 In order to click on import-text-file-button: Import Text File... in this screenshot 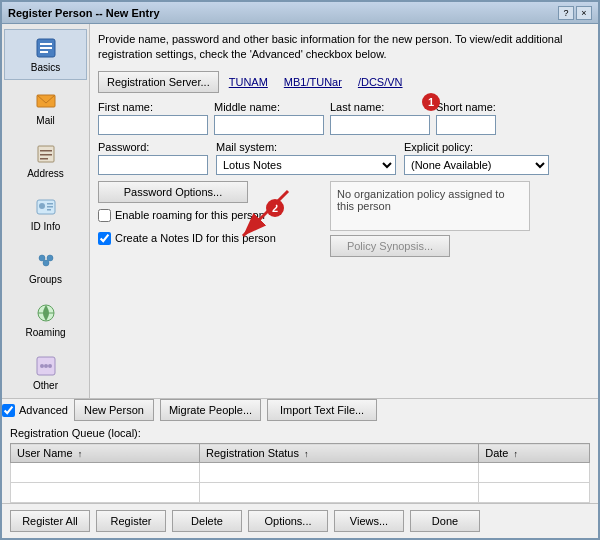, I will do `click(322, 410)`.